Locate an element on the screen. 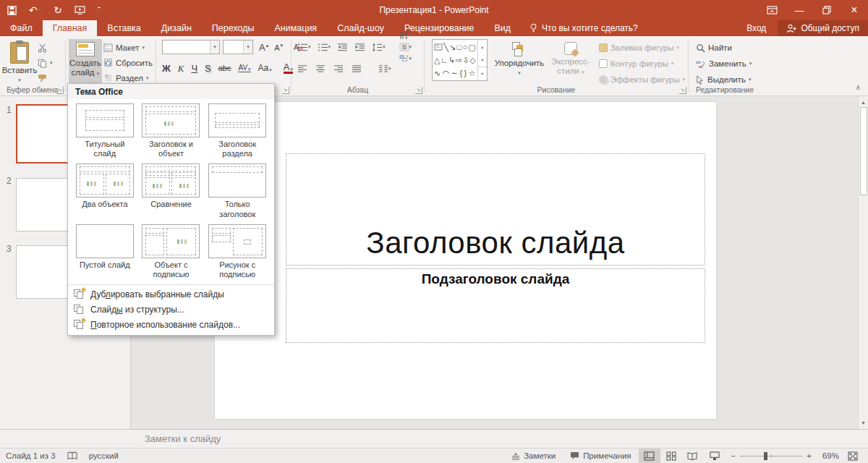  tab-design: Дизайн is located at coordinates (176, 28).